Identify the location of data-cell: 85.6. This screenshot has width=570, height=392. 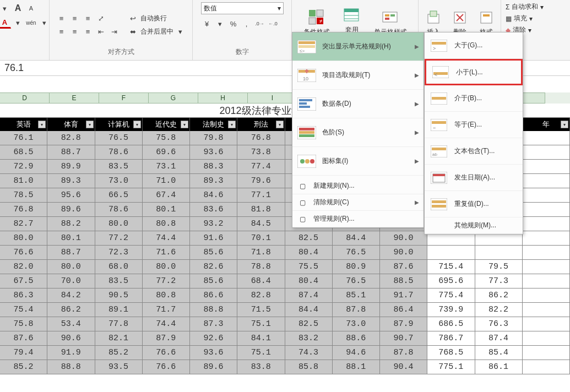
(214, 253).